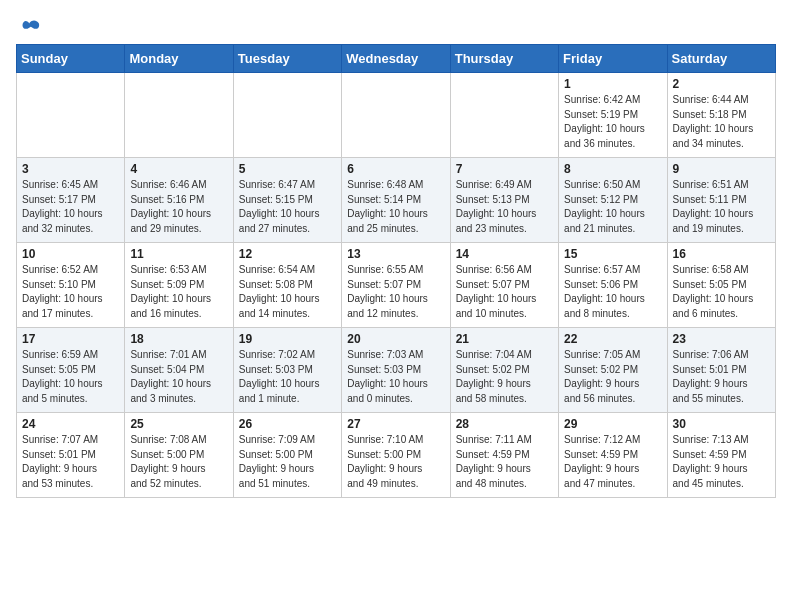 The height and width of the screenshot is (612, 792). Describe the element at coordinates (722, 169) in the screenshot. I see `day-number: 9` at that location.